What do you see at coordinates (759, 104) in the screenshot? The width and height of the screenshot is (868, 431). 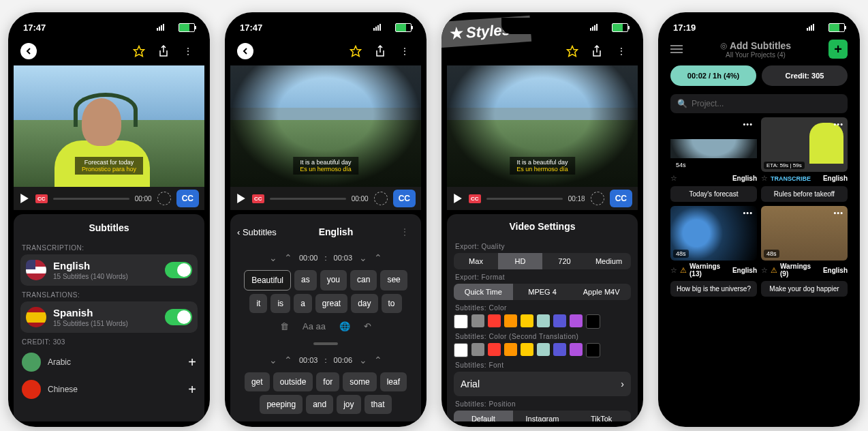 I see `search-input: 🔍 Project...` at bounding box center [759, 104].